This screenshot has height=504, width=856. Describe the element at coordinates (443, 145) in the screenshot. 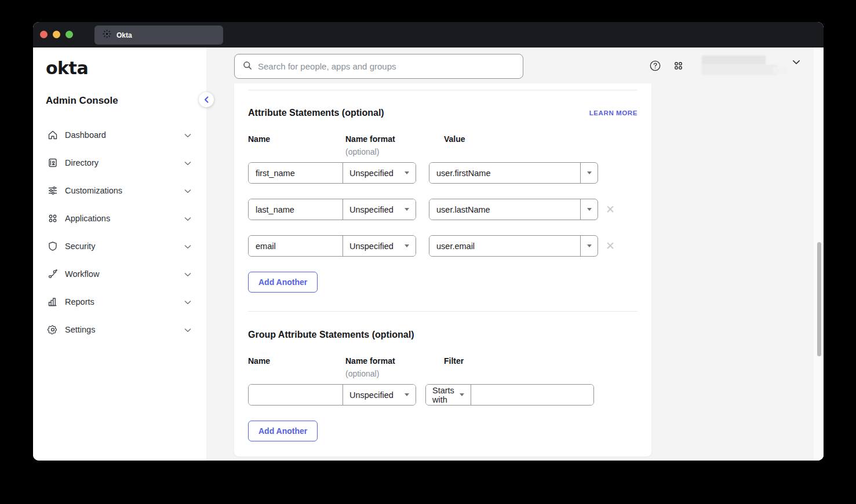

I see `attribute-column-headers: Name Name format (optional) Value` at that location.